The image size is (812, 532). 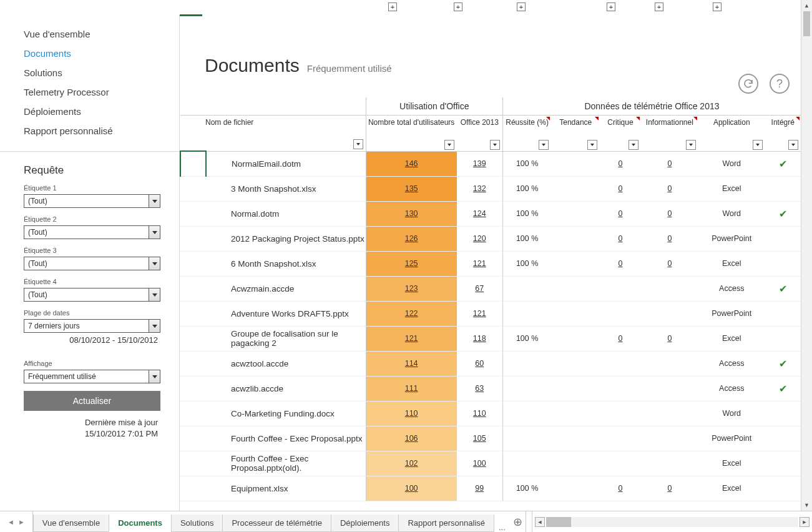 What do you see at coordinates (101, 92) in the screenshot?
I see `sidebar-item-telemetry-processor: Telemetry Processor` at bounding box center [101, 92].